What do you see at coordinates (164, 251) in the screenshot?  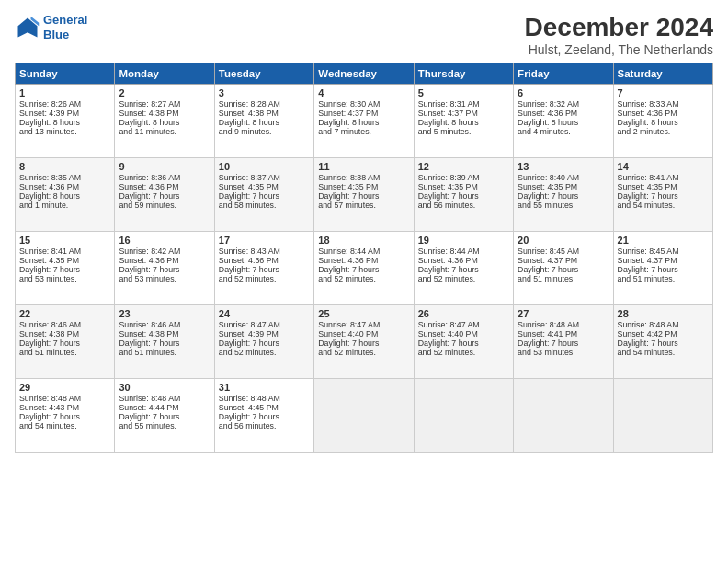 I see `day-info-line: Sunrise: 8:42 AM` at bounding box center [164, 251].